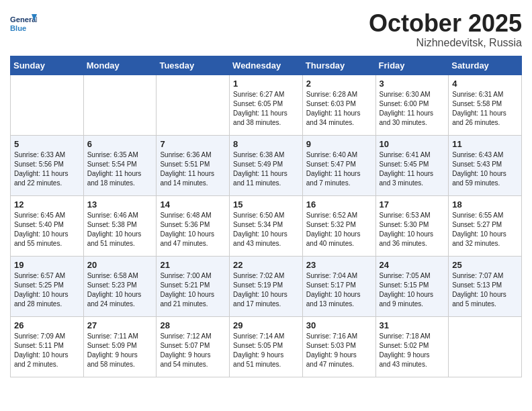 This screenshot has height=411, width=532. What do you see at coordinates (266, 226) in the screenshot?
I see `calendar-cell: 15Sunrise: 6:50 AM Sunset: 5:34 PM Dayli…` at bounding box center [266, 226].